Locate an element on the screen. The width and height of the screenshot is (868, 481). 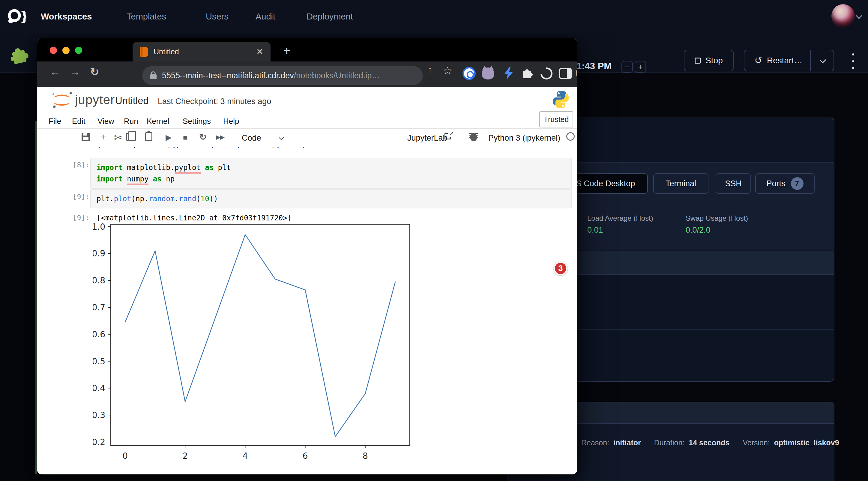
minimize-window-button is located at coordinates (66, 51).